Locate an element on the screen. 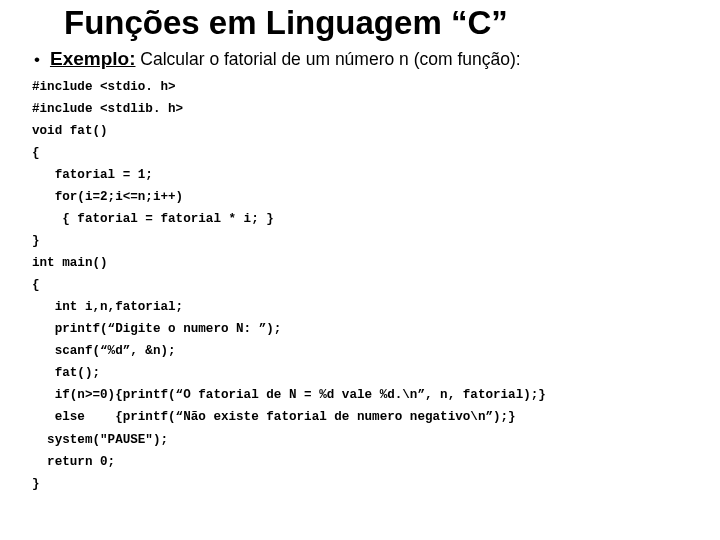 The image size is (720, 540). example-text: Calcular o fatorial de um número n (com … is located at coordinates (328, 59).